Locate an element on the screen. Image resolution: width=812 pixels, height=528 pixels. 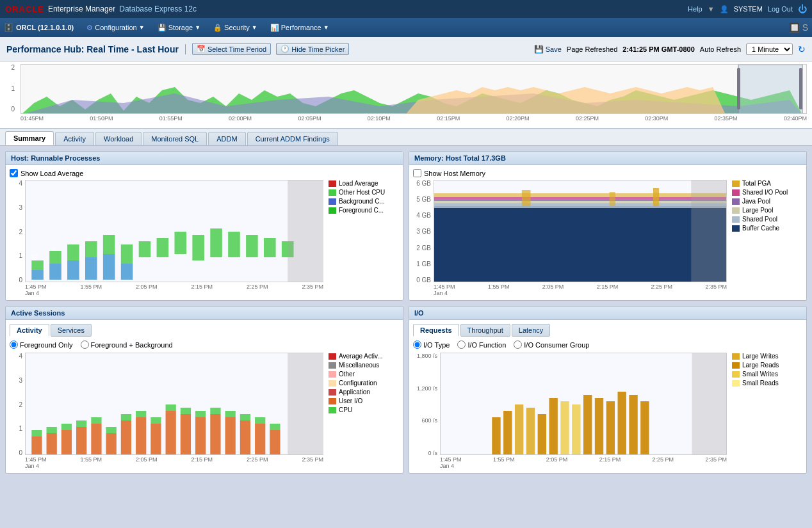
help-link: Help is located at coordinates (695, 9).